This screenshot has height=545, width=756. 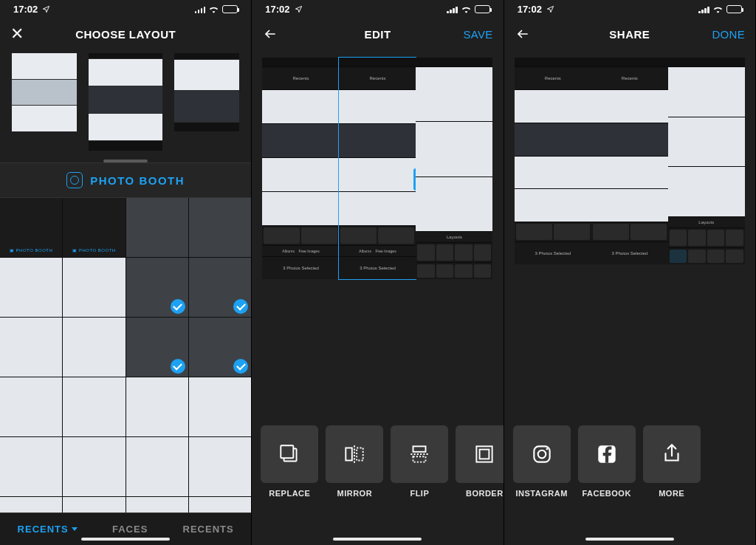 What do you see at coordinates (126, 180) in the screenshot?
I see `photo-booth-button: PHOTO BOOTH` at bounding box center [126, 180].